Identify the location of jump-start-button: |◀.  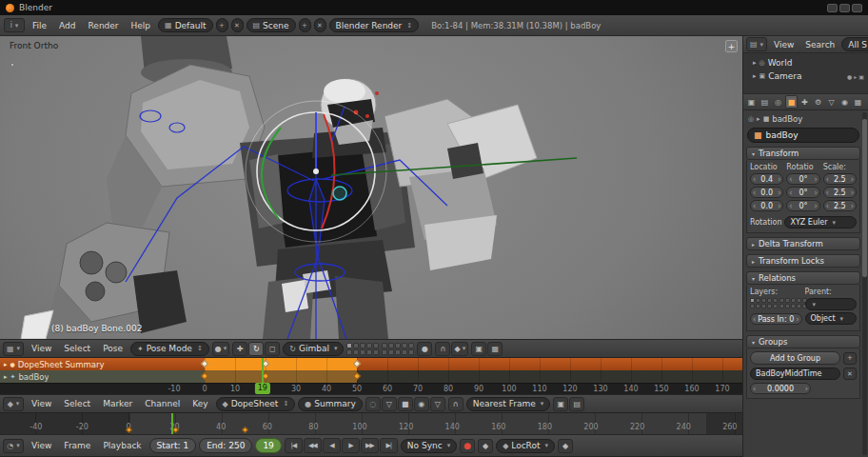
(293, 446).